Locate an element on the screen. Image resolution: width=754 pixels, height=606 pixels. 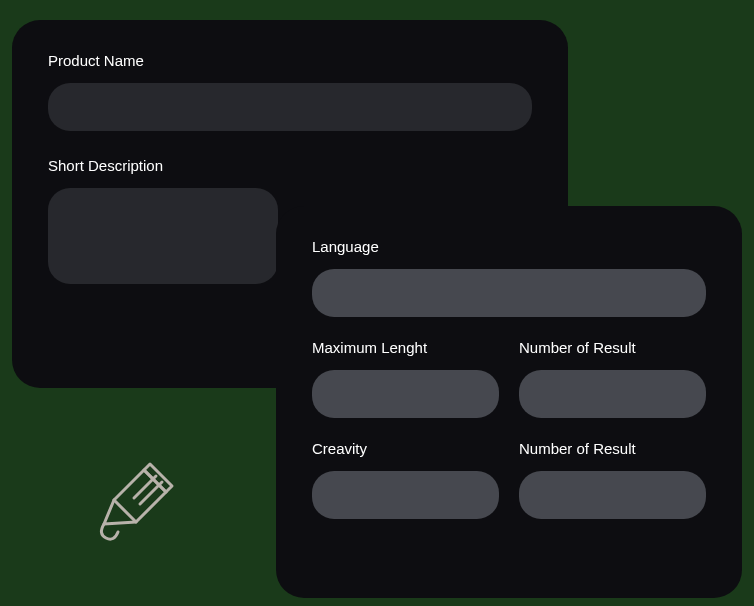
row-1: Maximum Lenght Number of Result is located at coordinates (509, 378).